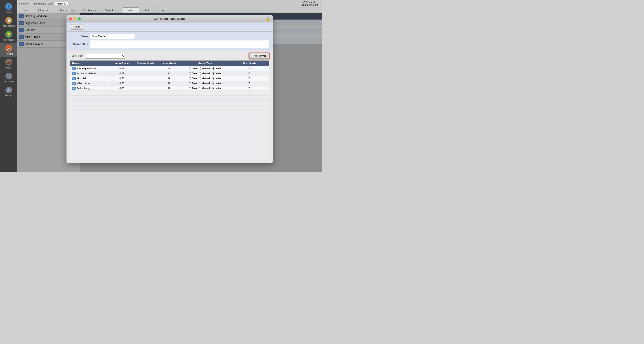 This screenshot has width=644, height=344. I want to click on sidebar-label-settings: Settings, so click(8, 95).